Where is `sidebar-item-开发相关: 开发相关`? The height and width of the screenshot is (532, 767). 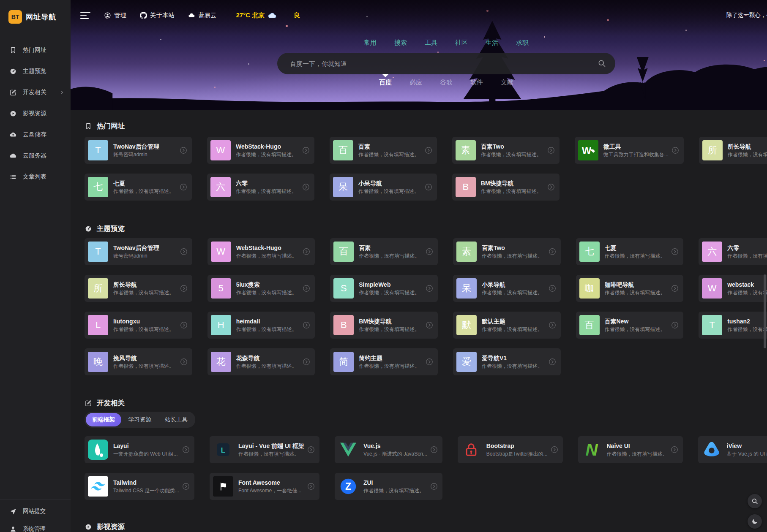
sidebar-item-开发相关: 开发相关 is located at coordinates (35, 92).